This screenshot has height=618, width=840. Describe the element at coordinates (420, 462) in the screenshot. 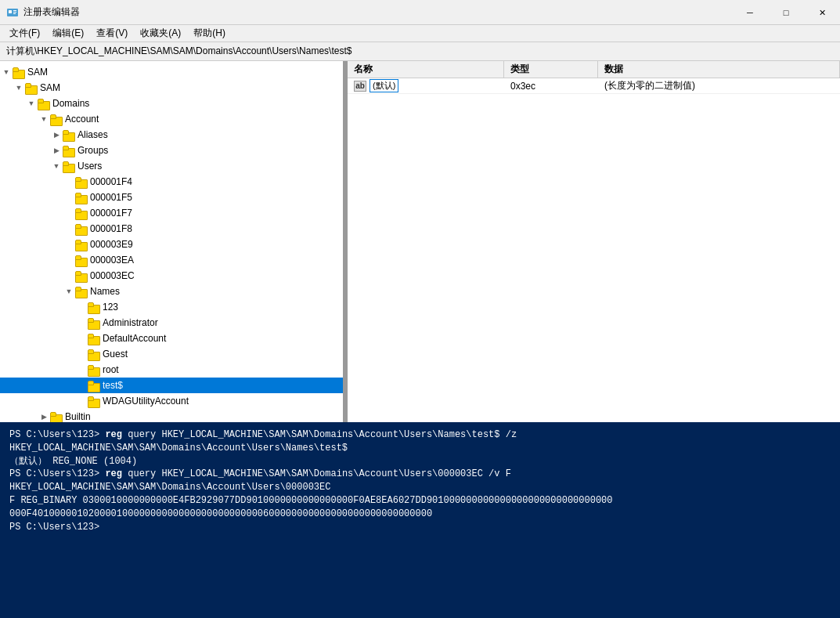

I see `terminal-line: （默认） REG_NONE (1004)` at that location.